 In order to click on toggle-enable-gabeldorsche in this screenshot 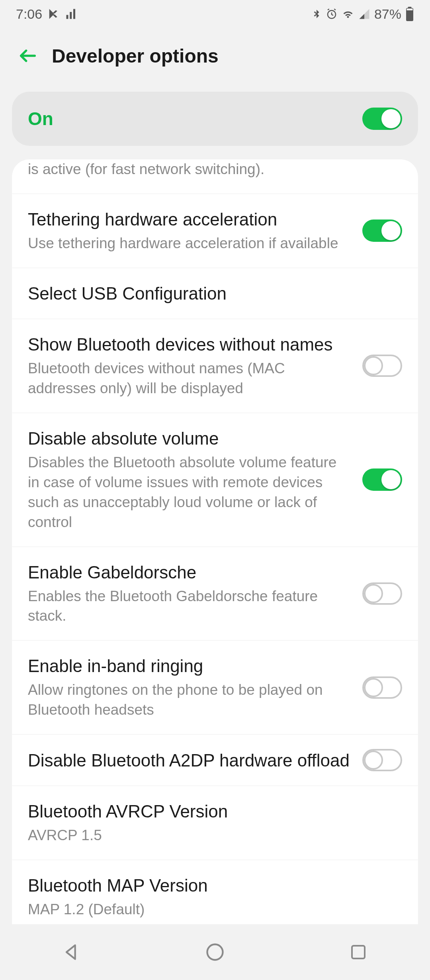, I will do `click(382, 594)`.